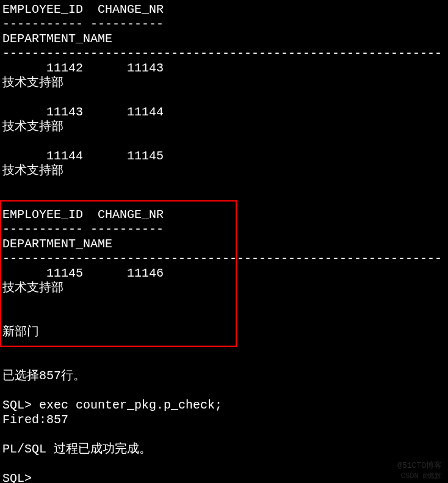  Describe the element at coordinates (225, 332) in the screenshot. I see `new-dept: 新部门` at that location.